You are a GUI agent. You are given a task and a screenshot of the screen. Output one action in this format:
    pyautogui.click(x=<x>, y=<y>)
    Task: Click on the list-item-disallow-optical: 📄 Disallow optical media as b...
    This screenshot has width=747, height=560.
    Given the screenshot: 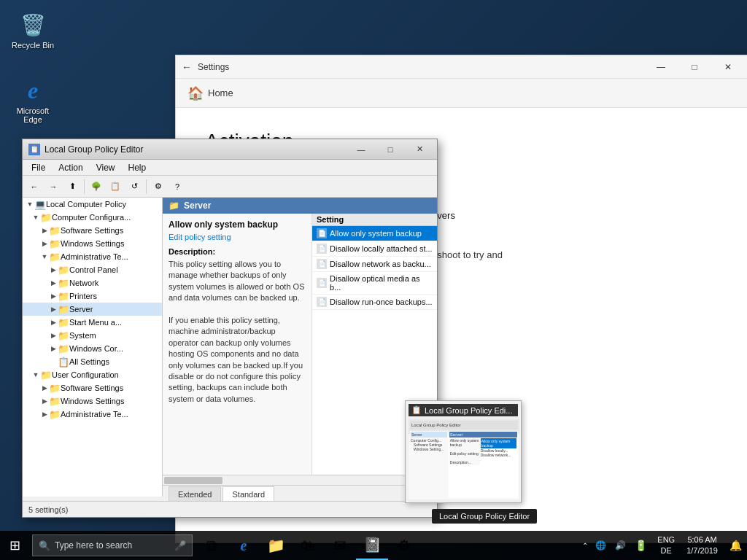 What is the action you would take?
    pyautogui.click(x=375, y=283)
    